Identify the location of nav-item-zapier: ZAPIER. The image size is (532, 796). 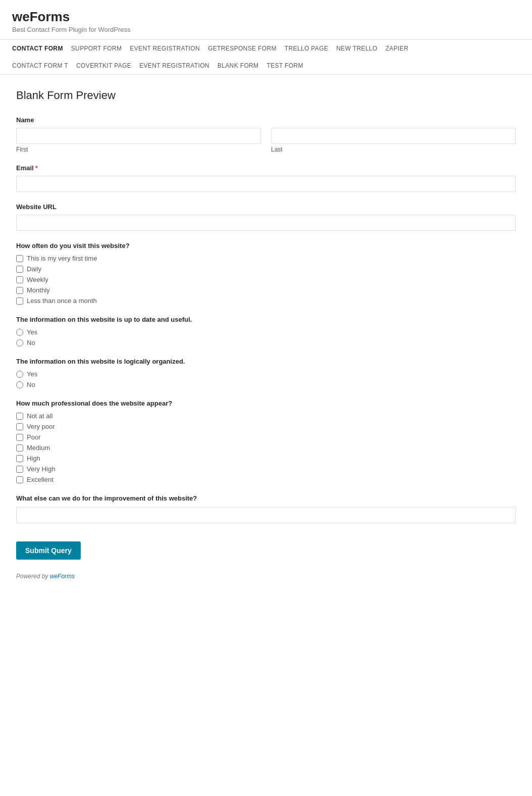
(401, 48).